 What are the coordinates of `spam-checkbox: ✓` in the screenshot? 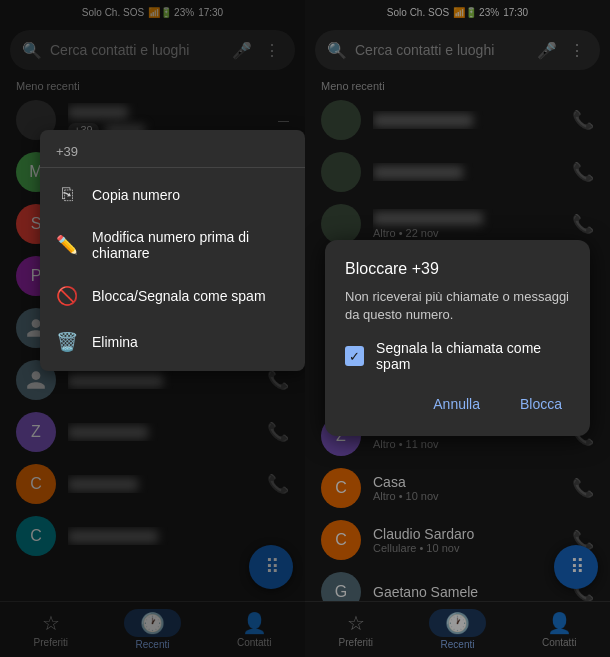 It's located at (354, 356).